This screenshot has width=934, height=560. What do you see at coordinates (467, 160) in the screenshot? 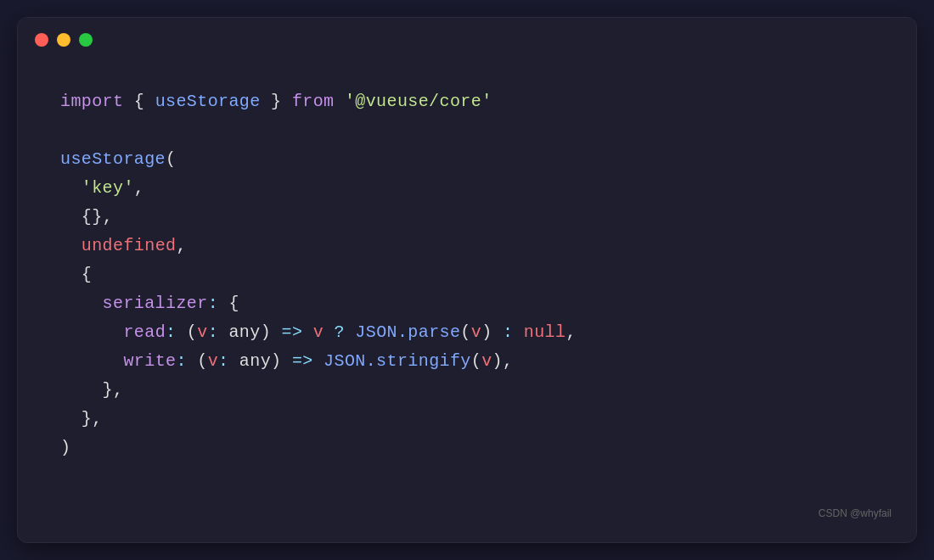
I see `code-line-3: useStorage(` at bounding box center [467, 160].